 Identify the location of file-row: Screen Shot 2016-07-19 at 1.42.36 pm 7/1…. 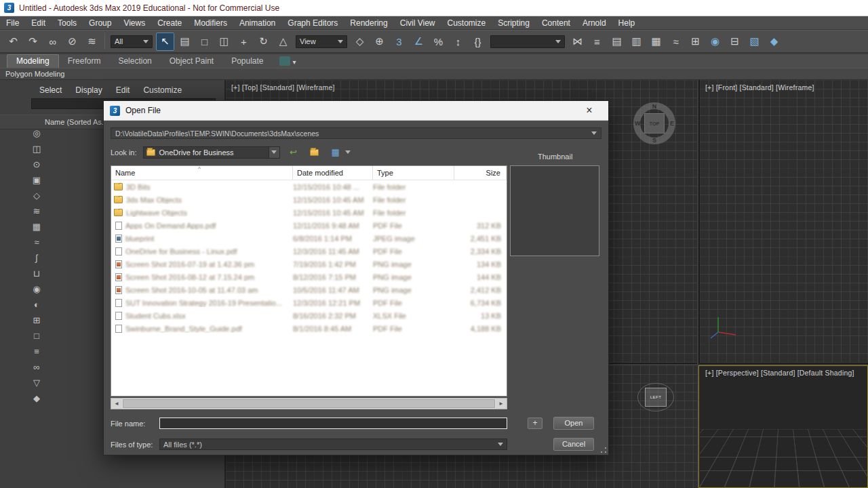
(309, 264).